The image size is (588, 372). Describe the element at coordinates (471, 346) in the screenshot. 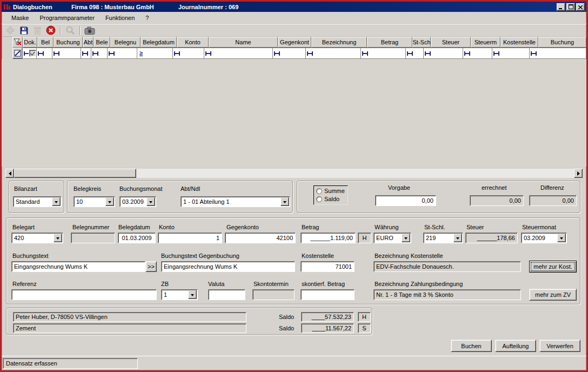

I see `buchen-button: Buchen` at that location.